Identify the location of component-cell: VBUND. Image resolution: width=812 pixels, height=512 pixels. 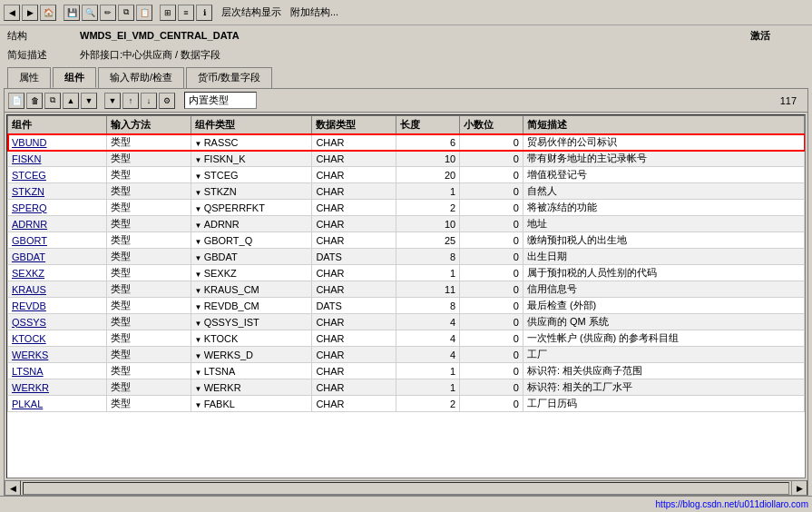
(58, 143).